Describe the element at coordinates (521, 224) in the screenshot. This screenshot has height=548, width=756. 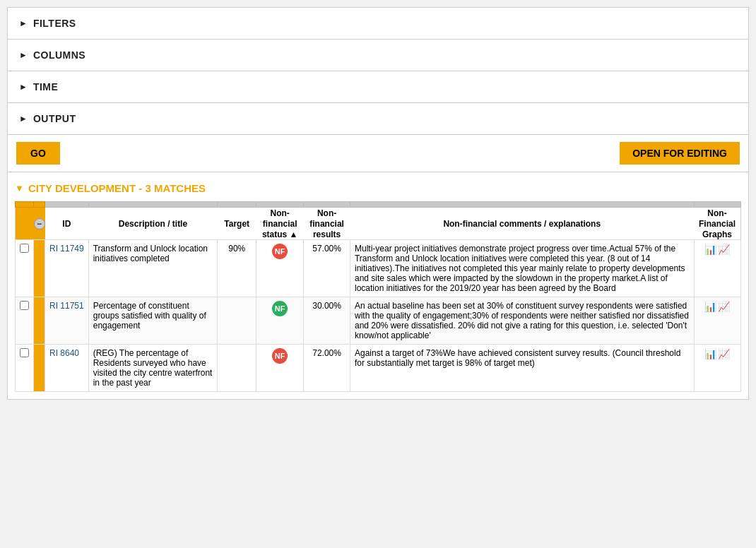
I see `th-comments: Non-financial comments / explanations` at that location.